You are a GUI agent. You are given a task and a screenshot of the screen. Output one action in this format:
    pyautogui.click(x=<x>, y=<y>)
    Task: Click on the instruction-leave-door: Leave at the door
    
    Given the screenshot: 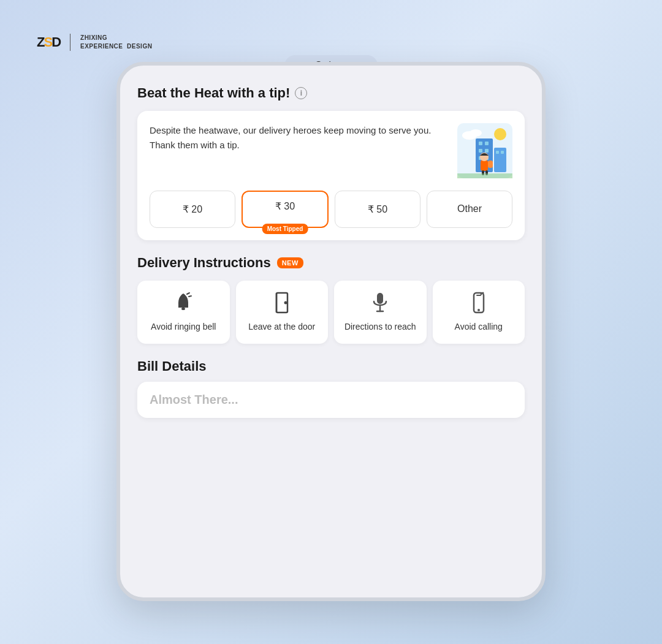 What is the action you would take?
    pyautogui.click(x=282, y=313)
    